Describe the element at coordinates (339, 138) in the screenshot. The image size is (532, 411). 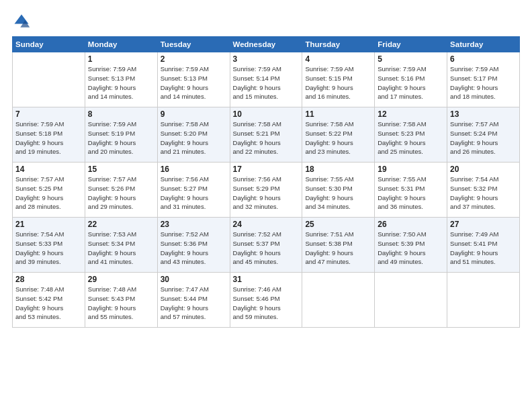
I see `day-info: Sunrise: 7:58 AMSunset: 5:22 PMDaylight:…` at that location.